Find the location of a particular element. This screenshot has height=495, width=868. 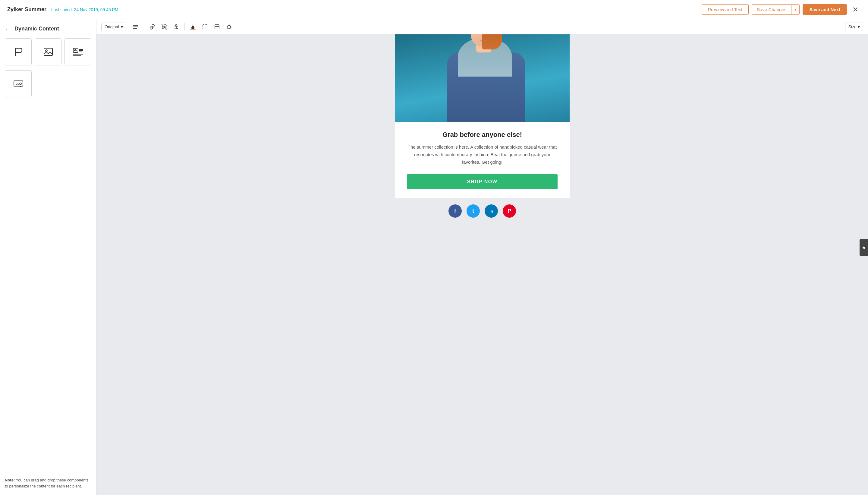

sidebar-title: Dynamic Content is located at coordinates (37, 29).